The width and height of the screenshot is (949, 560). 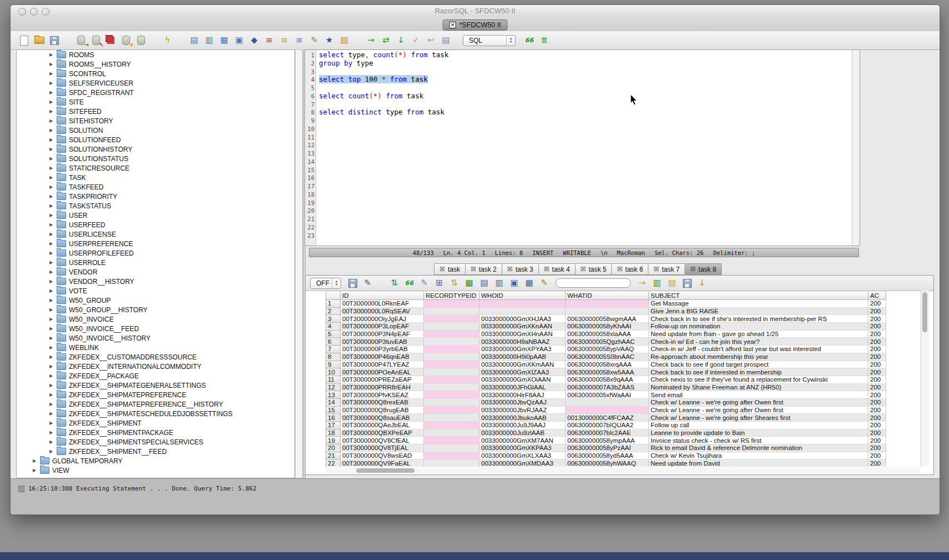 What do you see at coordinates (606, 456) in the screenshot?
I see `table-row: 2100T3000000QV8wsEAD 0033000000GmXLXAA30…` at bounding box center [606, 456].